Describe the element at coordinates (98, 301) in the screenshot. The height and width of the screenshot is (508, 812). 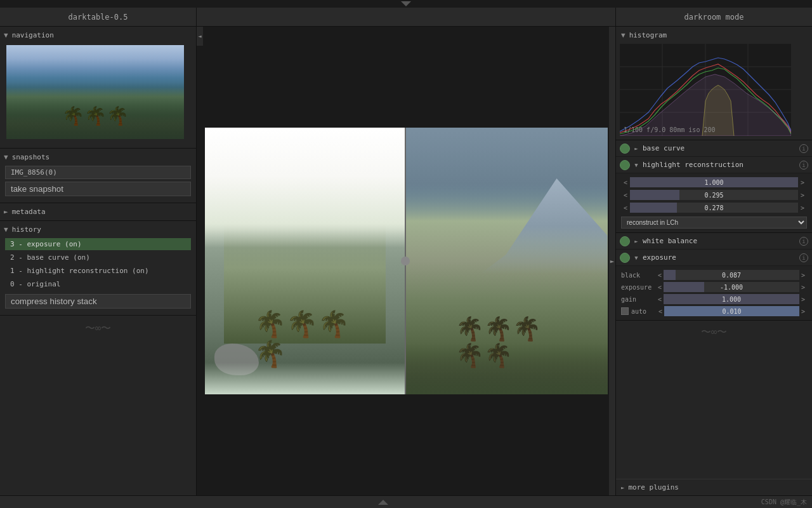
I see `compress-history-button: compress history stack` at that location.